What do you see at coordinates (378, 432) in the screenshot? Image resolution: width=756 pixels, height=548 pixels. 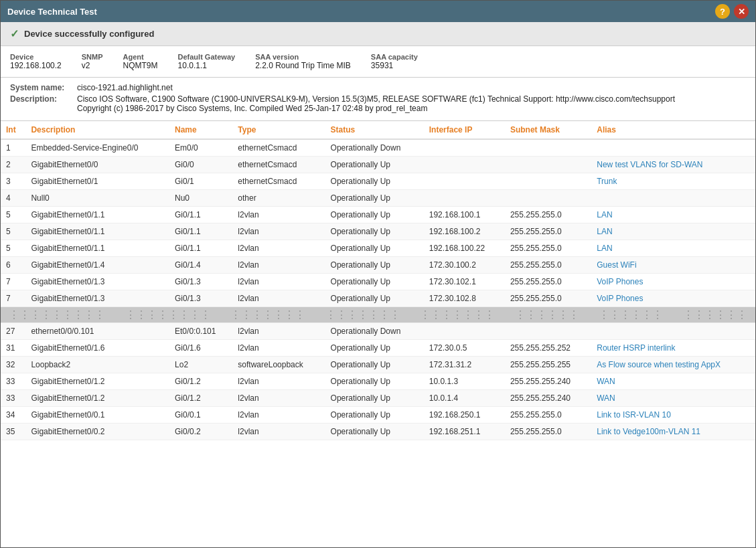 I see `table-row: 35 GigabitEthernet0/0.2 Gi0/0.2 l2vlan O…` at bounding box center [378, 432].